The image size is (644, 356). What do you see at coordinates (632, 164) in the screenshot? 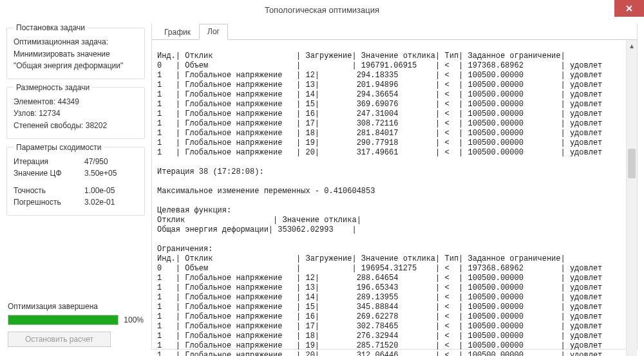
I see `scroll-thumb` at bounding box center [632, 164].